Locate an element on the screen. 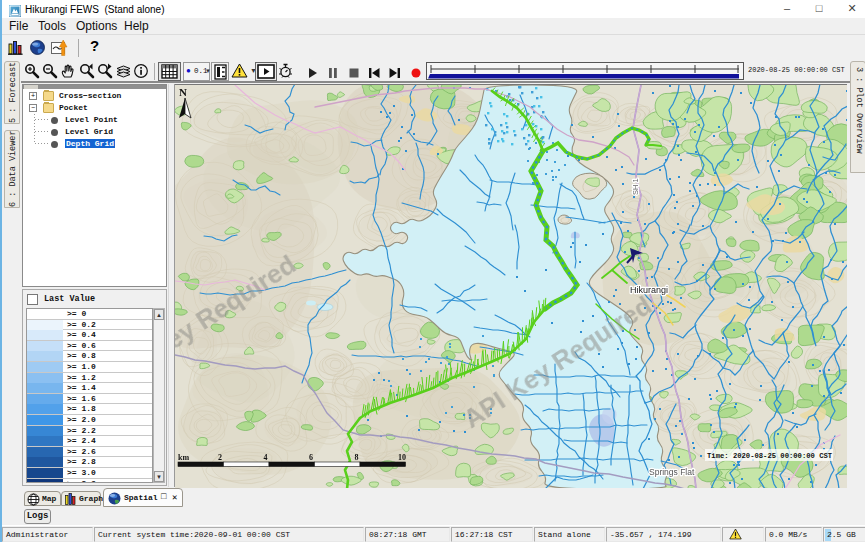 The height and width of the screenshot is (542, 865). svg-text: 6 is located at coordinates (311, 458).